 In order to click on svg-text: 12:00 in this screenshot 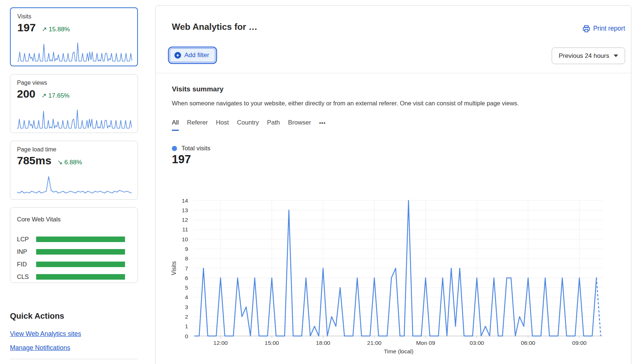, I will do `click(221, 343)`.